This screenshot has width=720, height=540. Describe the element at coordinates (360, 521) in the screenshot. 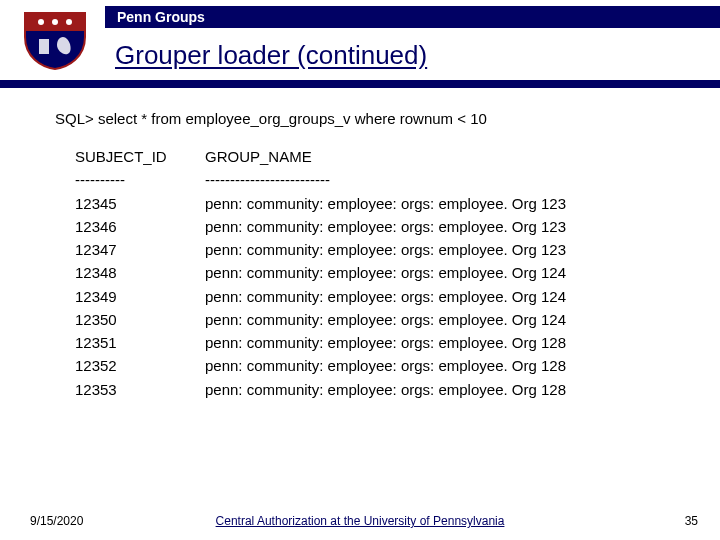

I see `footer-center: Central Authorization at the University …` at that location.